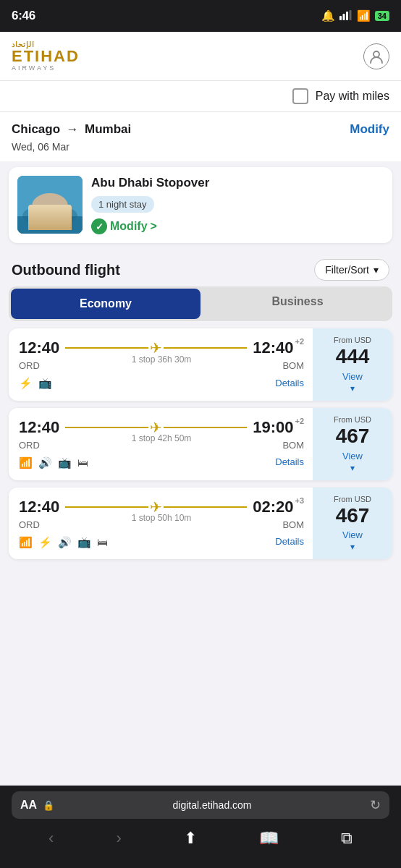 This screenshot has height=868, width=401. I want to click on airports-row: ORD 1 stop 42h 50m BOM, so click(161, 446).